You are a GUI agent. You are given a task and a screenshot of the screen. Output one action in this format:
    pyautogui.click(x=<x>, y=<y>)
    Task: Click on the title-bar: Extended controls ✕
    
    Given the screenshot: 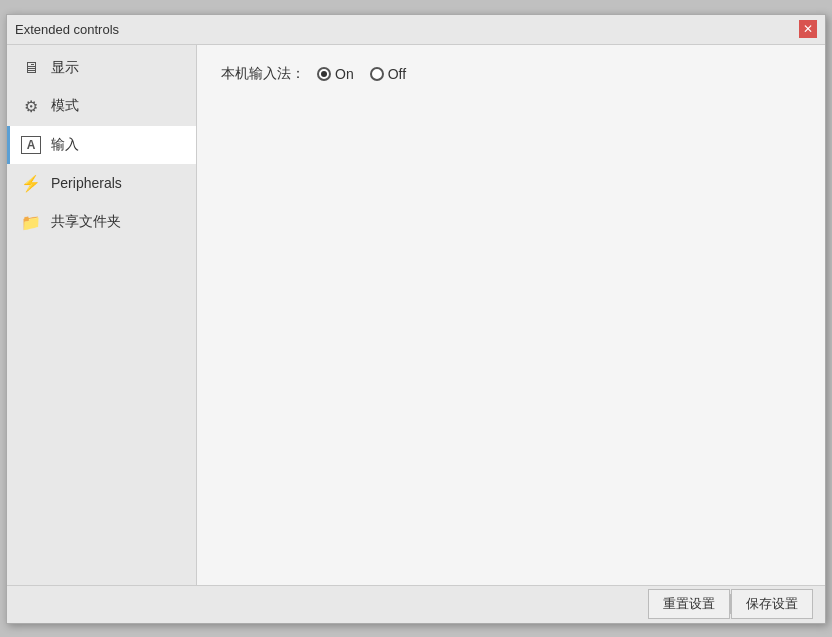 What is the action you would take?
    pyautogui.click(x=416, y=30)
    